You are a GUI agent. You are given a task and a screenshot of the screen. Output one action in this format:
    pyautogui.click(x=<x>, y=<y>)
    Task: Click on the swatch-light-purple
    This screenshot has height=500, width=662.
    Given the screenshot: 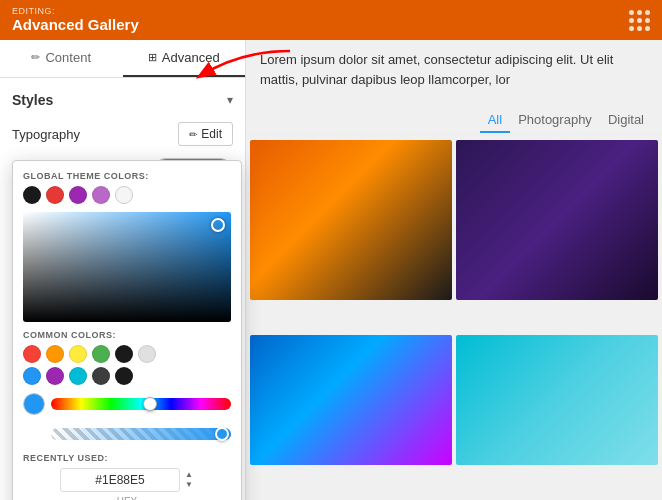 What is the action you would take?
    pyautogui.click(x=101, y=195)
    